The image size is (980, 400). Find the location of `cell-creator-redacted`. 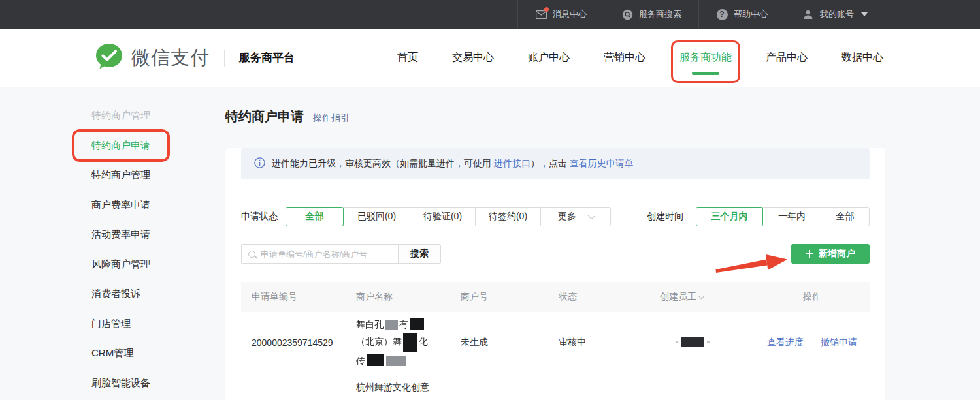

cell-creator-redacted is located at coordinates (707, 342).